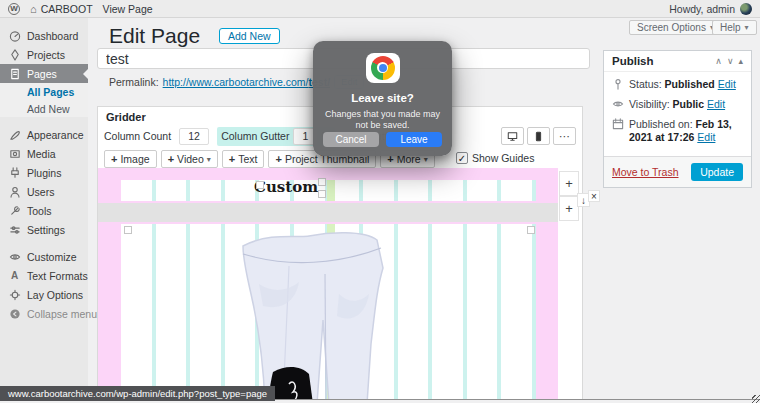 The height and width of the screenshot is (403, 760). Describe the element at coordinates (44, 154) in the screenshot. I see `sidebar-item-media: Media` at that location.